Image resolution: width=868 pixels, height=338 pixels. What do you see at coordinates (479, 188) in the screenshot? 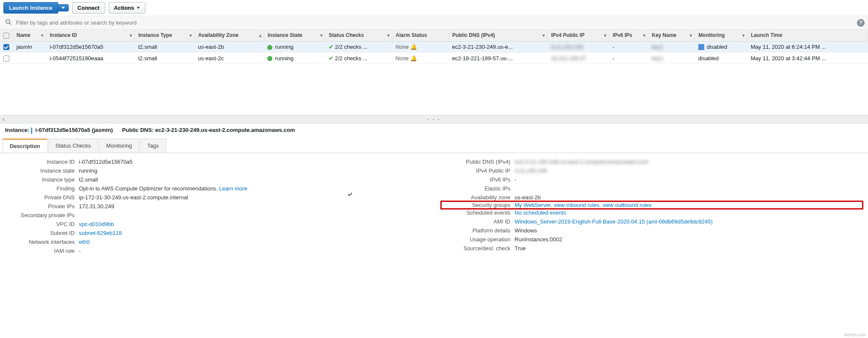
I see `kv-label: Elastic IPs` at bounding box center [479, 188].